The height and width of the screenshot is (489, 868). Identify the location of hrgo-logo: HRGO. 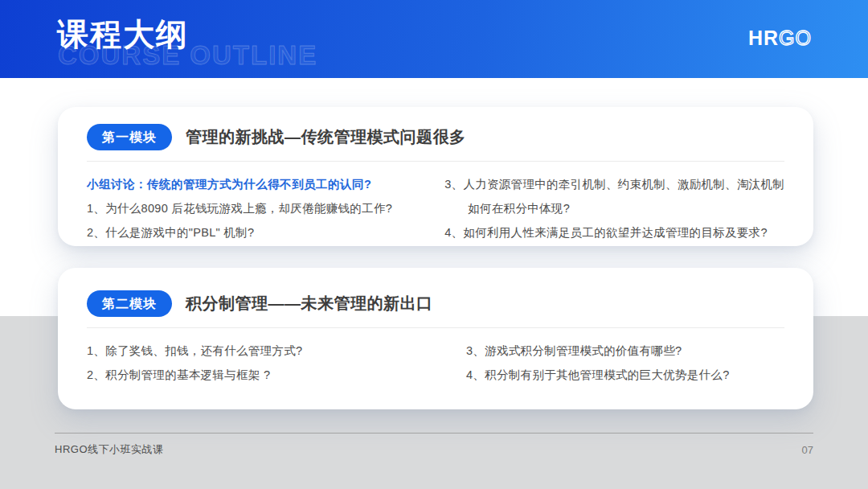
(780, 39).